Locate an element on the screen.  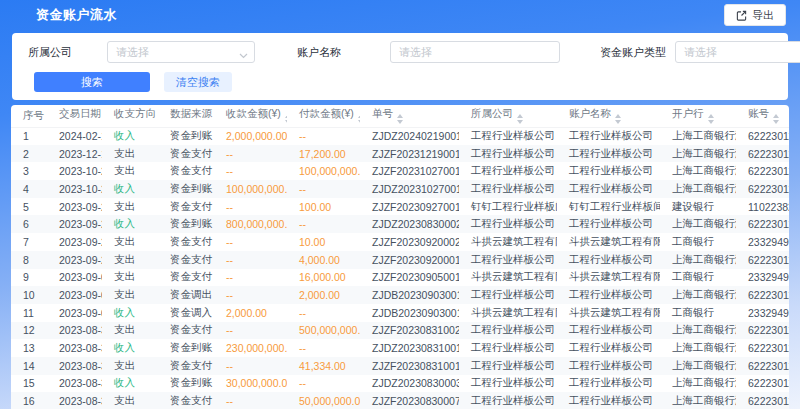
cell-source: 资金调出 is located at coordinates (186, 295).